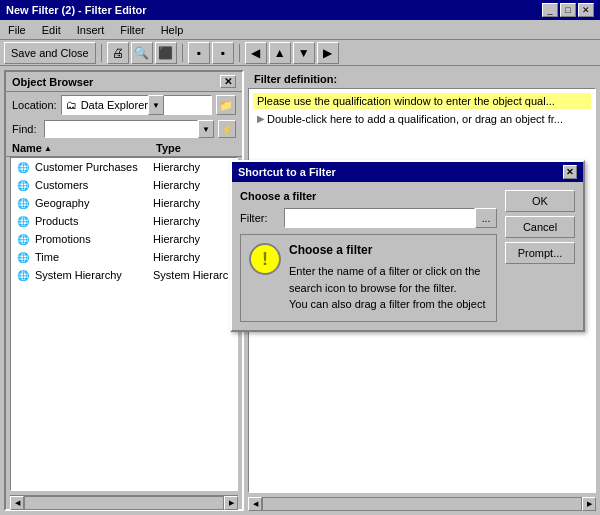  What do you see at coordinates (265, 259) in the screenshot?
I see `warning-icon: !` at bounding box center [265, 259].